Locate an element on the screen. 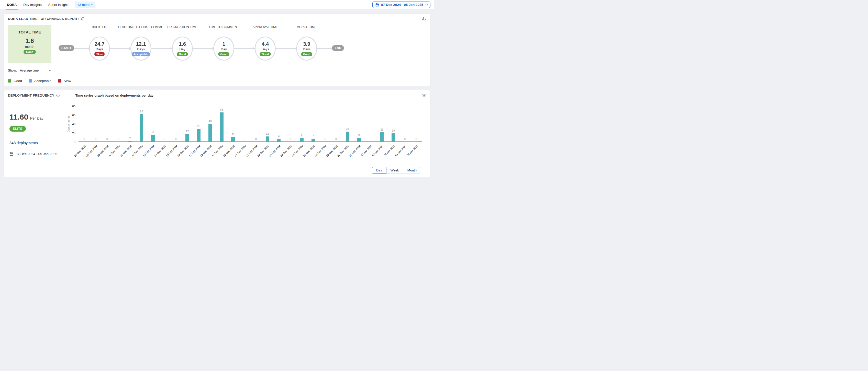  deployment-frequency-card: DEPLOYMENT FREQUENCY Time series graph b… is located at coordinates (217, 134).